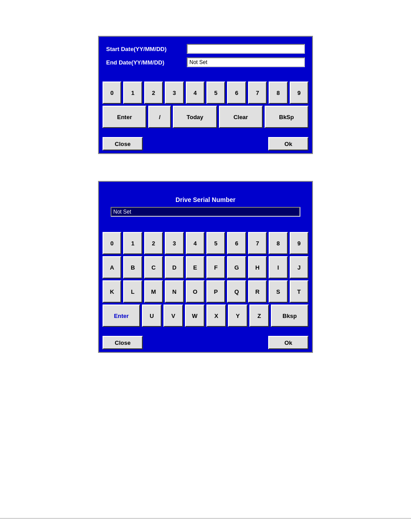 The width and height of the screenshot is (411, 532). I want to click on sn-key-enter: Enter, so click(121, 316).